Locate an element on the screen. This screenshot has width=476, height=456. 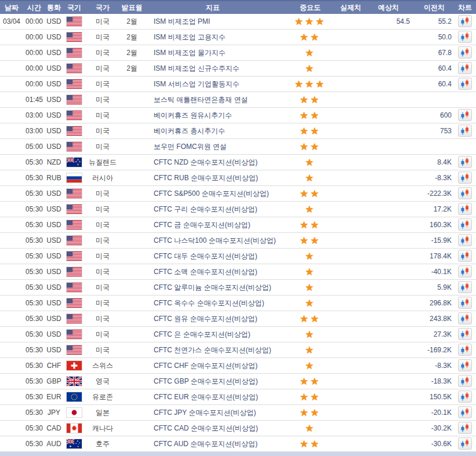
table-row: 03:00 USD 미국 베이커휴즈 총시추기수 ★★ 753 is located at coordinates (238, 131).